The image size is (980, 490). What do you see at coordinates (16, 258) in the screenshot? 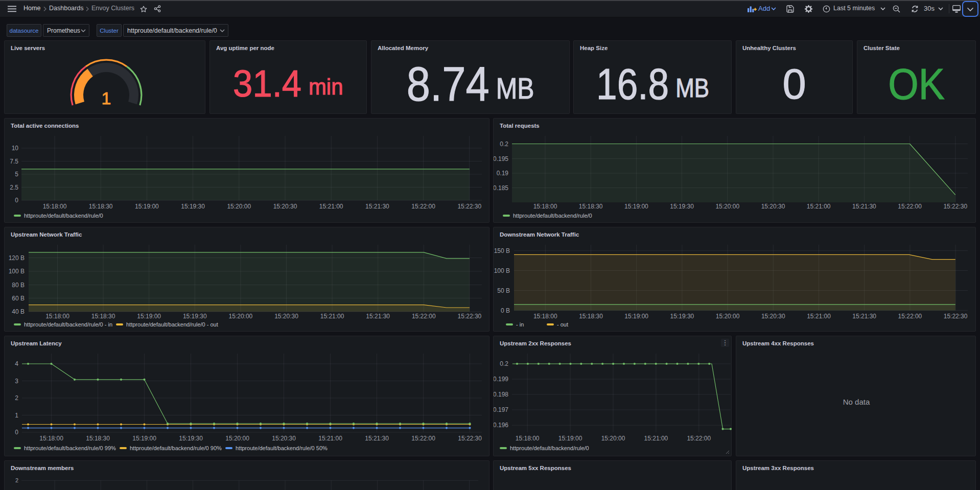
I see `svg-text: 120 B` at bounding box center [16, 258].